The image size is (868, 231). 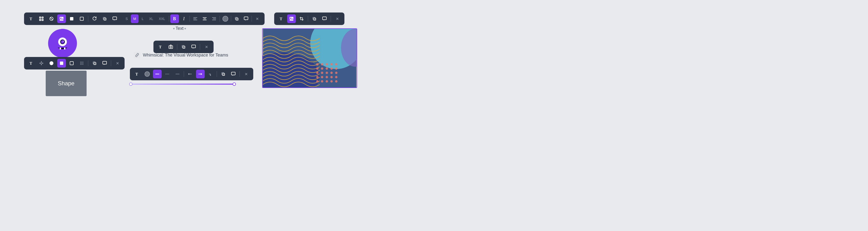 What do you see at coordinates (52, 63) in the screenshot?
I see `circle-shape-button` at bounding box center [52, 63].